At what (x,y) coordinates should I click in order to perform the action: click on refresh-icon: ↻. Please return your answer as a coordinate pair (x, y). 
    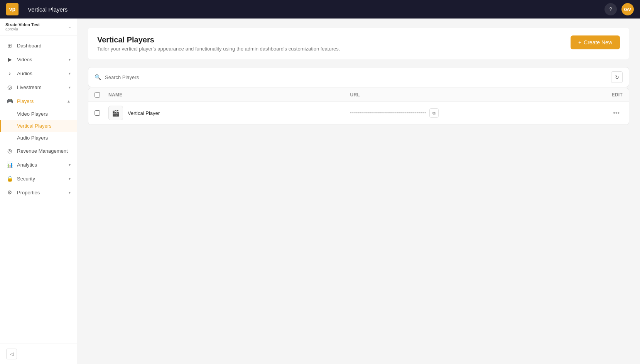
    Looking at the image, I should click on (617, 77).